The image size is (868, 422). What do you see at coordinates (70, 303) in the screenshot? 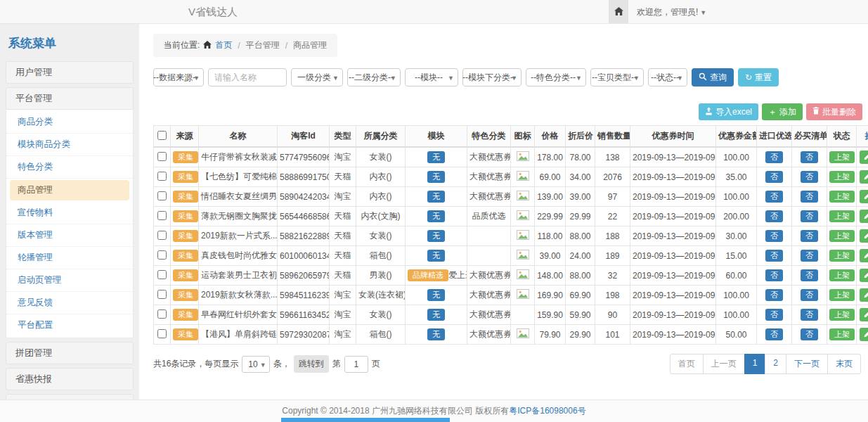
I see `sidebar-item: 意见反馈` at bounding box center [70, 303].